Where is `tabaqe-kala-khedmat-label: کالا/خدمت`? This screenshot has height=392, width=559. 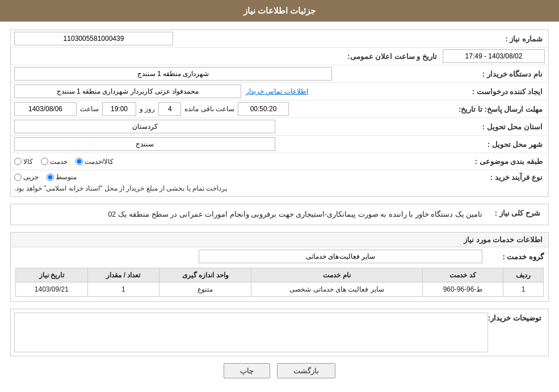
tabaqe-kala-khedmat-label: کالا/خدمت is located at coordinates (99, 162).